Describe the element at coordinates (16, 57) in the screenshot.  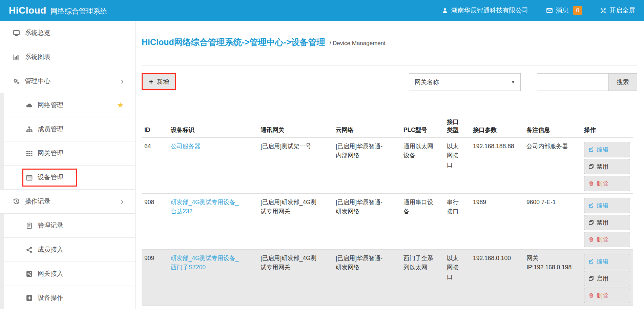
I see `chart-icon` at that location.